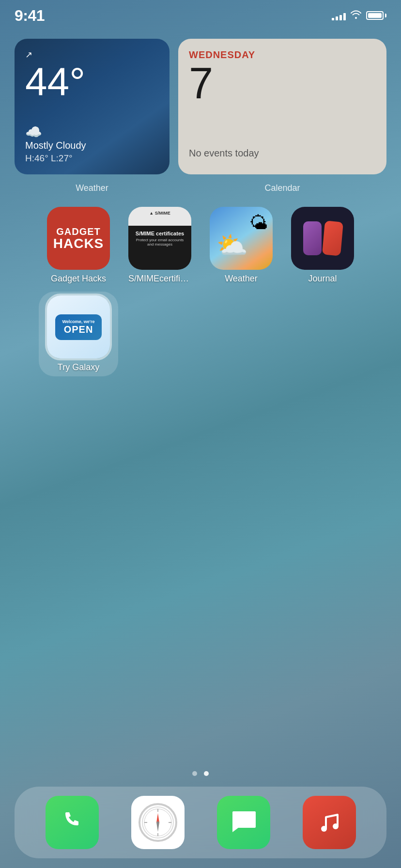 This screenshot has width=401, height=868. I want to click on smime-icon: ▲ S/MIME S/MIME certificates Protect you…, so click(160, 238).